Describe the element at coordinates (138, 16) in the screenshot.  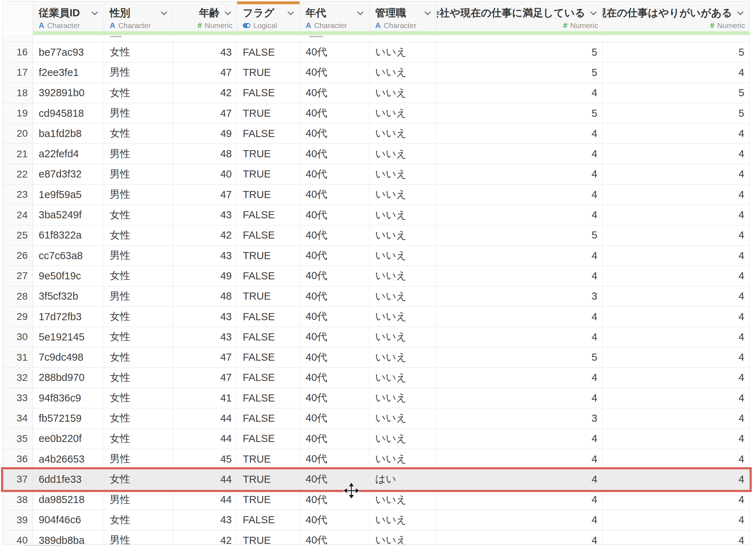
I see `column-header-gender: 性別 A Character` at that location.